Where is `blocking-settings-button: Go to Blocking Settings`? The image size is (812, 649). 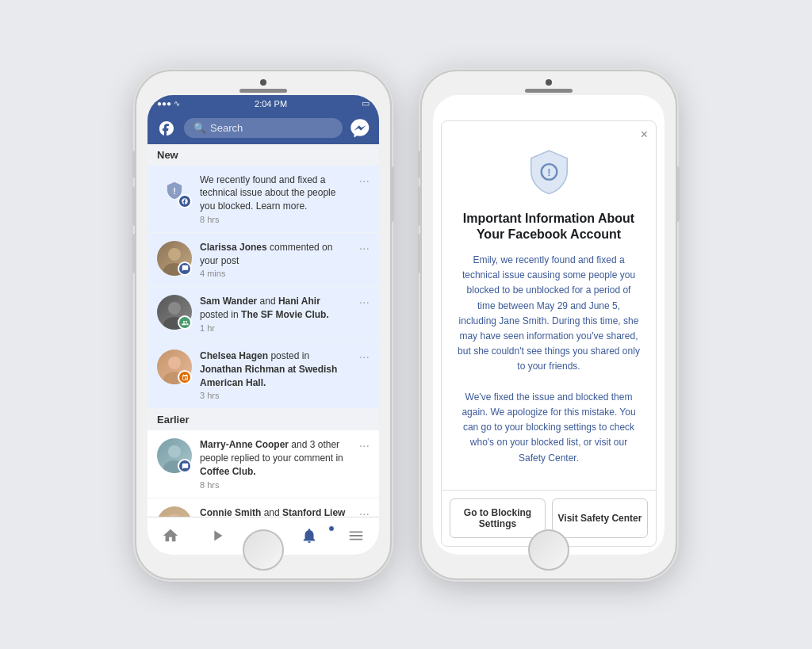
blocking-settings-button: Go to Blocking Settings is located at coordinates (498, 518).